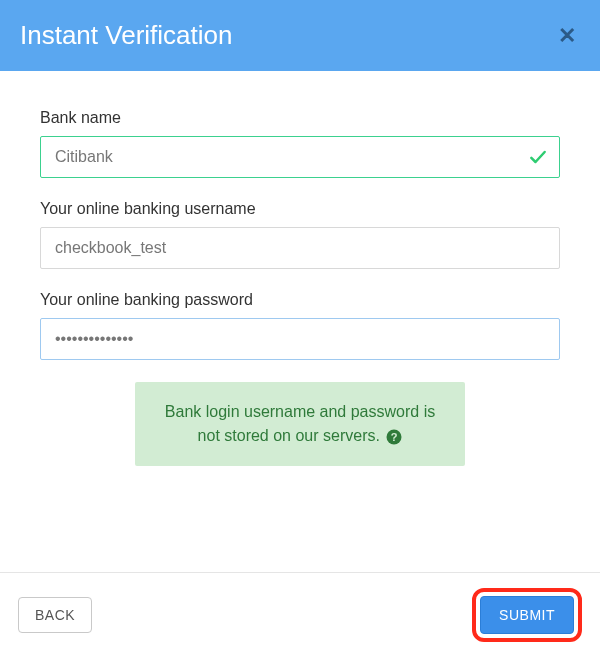  What do you see at coordinates (300, 339) in the screenshot?
I see `password-input` at bounding box center [300, 339].